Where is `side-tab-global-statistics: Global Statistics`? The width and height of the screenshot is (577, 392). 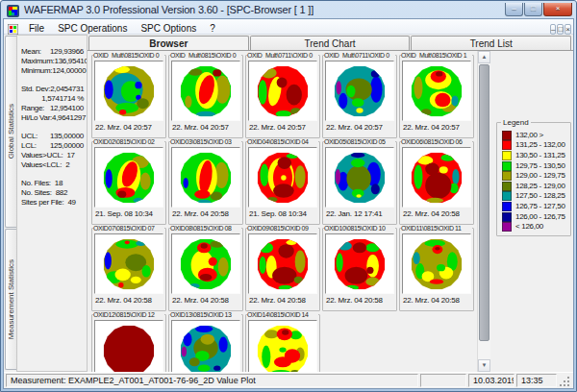
side-tab-global-statistics: Global Statistics is located at coordinates (11, 132).